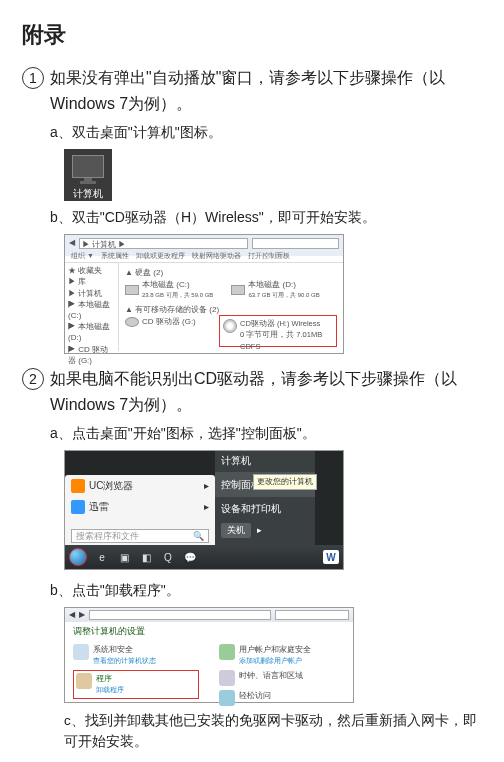 This screenshot has height=762, width=504. Describe the element at coordinates (198, 537) in the screenshot. I see `search-icon: 🔍` at that location.